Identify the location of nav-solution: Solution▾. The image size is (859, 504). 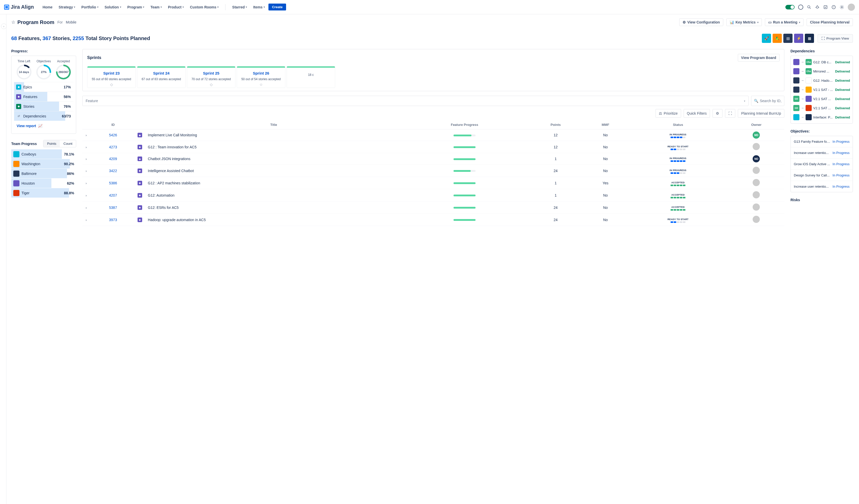
(113, 7).